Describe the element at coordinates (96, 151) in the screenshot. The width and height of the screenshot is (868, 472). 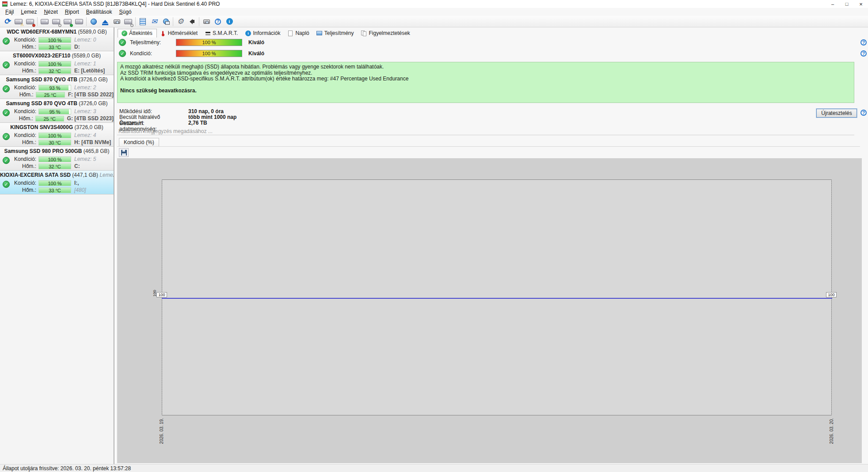
I see `disk-size: (465,8 GB)` at that location.